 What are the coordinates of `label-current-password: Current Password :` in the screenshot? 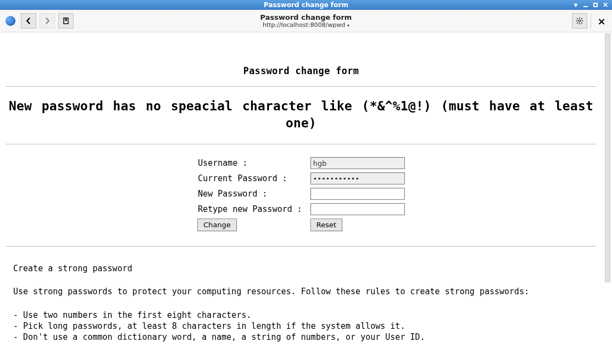 It's located at (253, 178).